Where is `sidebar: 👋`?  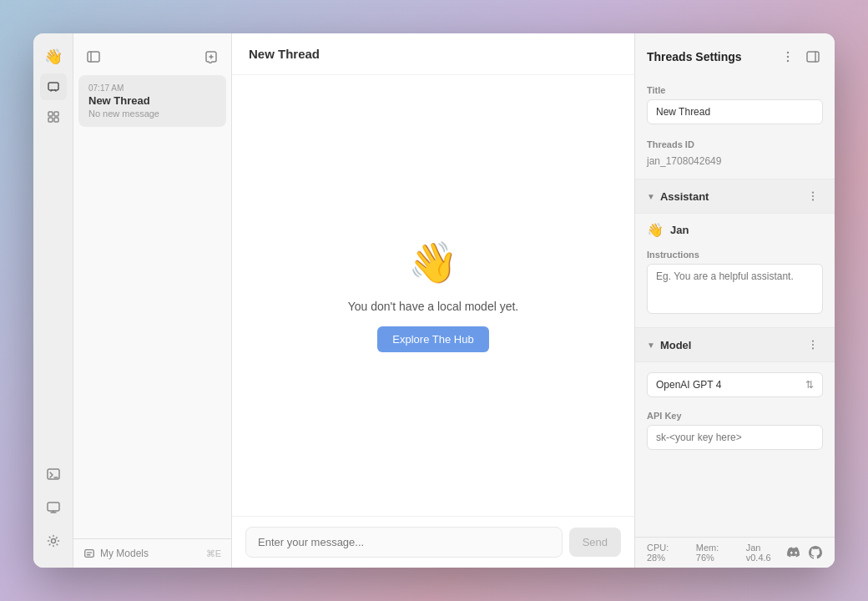 sidebar: 👋 is located at coordinates (53, 300).